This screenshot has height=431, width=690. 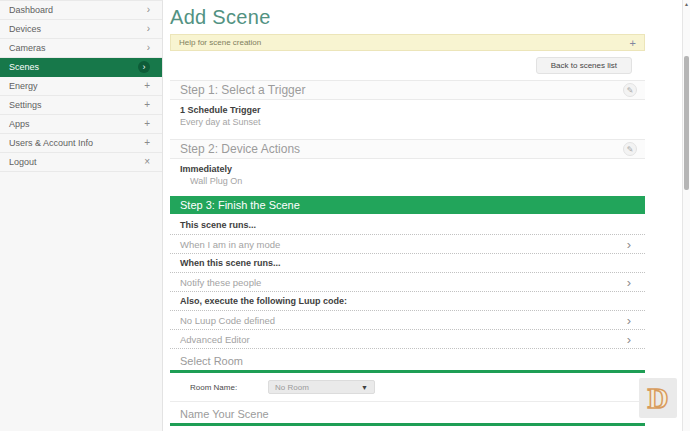 I want to click on sidebar-item-dashboard: Dashboard ›, so click(x=81, y=10).